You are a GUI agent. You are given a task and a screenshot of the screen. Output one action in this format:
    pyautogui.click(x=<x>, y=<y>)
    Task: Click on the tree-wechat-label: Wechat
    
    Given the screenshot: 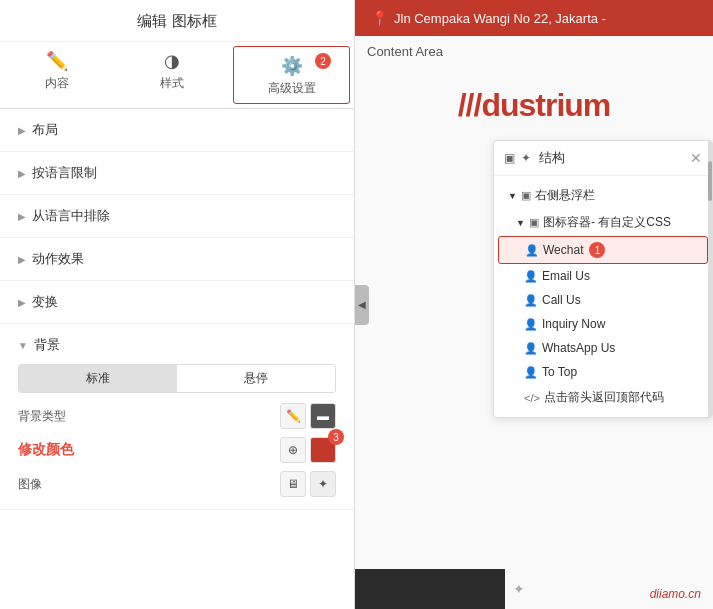 What is the action you would take?
    pyautogui.click(x=563, y=250)
    